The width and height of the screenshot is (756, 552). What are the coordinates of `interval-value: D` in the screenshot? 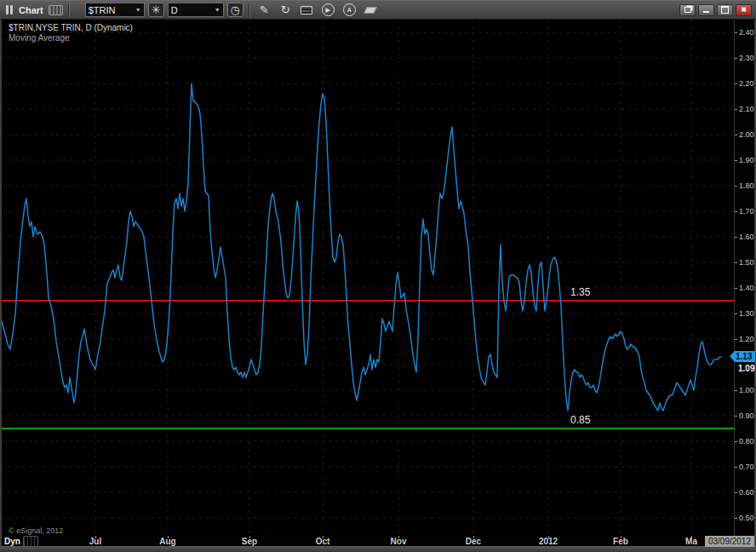 It's located at (175, 10).